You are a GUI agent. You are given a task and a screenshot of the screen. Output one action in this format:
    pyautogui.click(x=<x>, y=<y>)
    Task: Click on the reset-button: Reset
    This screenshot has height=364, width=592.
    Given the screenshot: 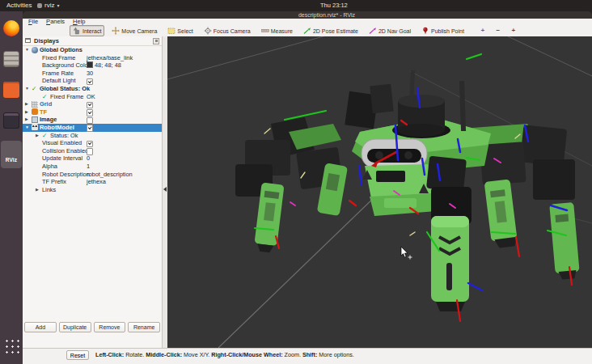 What is the action you would take?
    pyautogui.click(x=78, y=355)
    